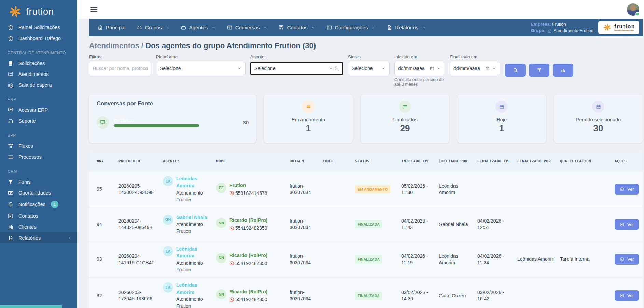 The height and width of the screenshot is (308, 644). Describe the element at coordinates (420, 68) in the screenshot. I see `iniciado-em-date-input: dd/mm/aaaa` at that location.